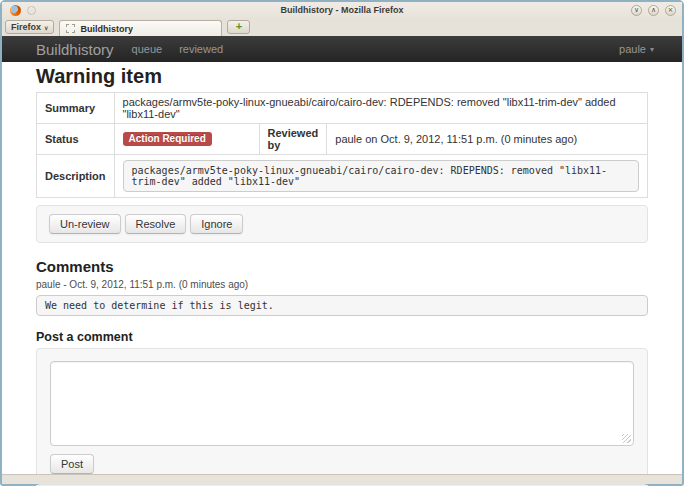 This screenshot has width=684, height=486. I want to click on chevron-down-icon: ∨, so click(46, 28).